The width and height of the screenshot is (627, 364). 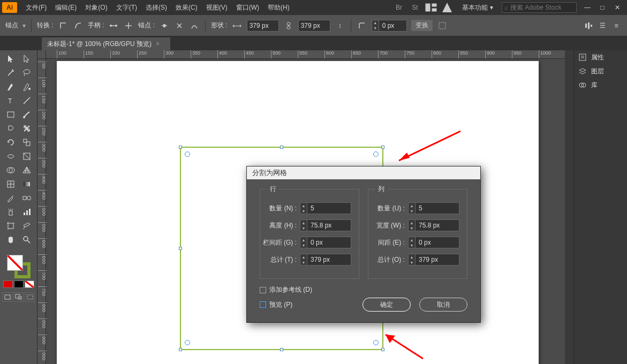 What do you see at coordinates (326, 242) in the screenshot?
I see `row-gutter-spinner: ▲▼` at bounding box center [326, 242].